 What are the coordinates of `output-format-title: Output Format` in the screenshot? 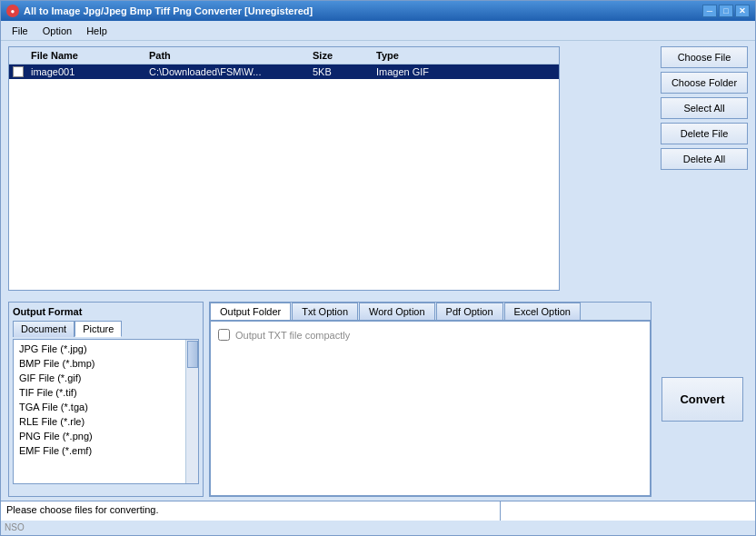 It's located at (105, 312).